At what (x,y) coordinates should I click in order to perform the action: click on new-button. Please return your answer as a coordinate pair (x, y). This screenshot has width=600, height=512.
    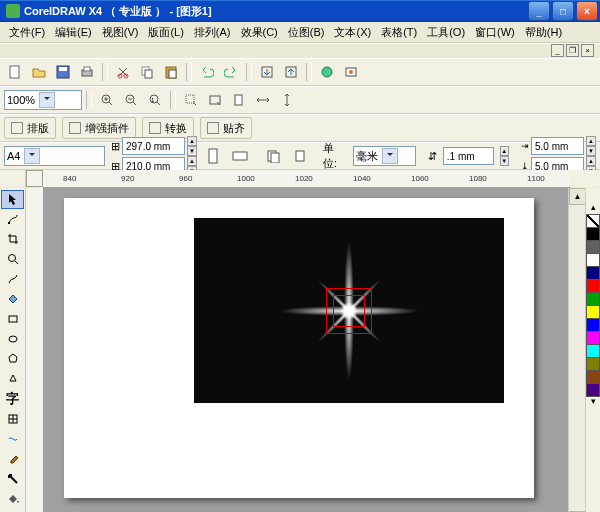
    Looking at the image, I should click on (15, 72).